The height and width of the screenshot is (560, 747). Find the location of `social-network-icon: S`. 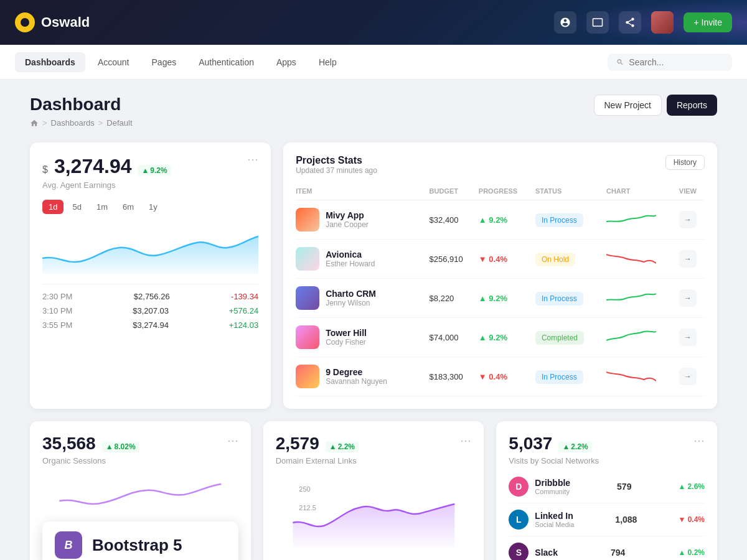

social-network-icon: S is located at coordinates (519, 551).